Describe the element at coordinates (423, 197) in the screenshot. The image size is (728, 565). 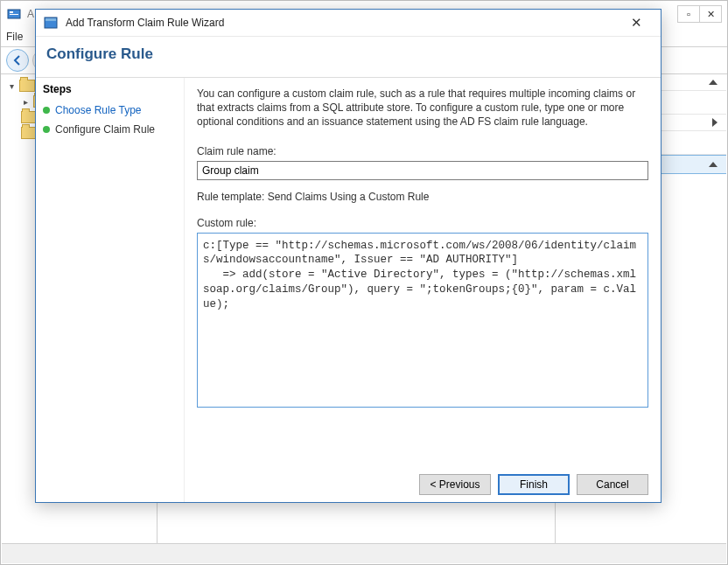
I see `rule-template-label: Rule template: Send Claims Using a Custo…` at that location.